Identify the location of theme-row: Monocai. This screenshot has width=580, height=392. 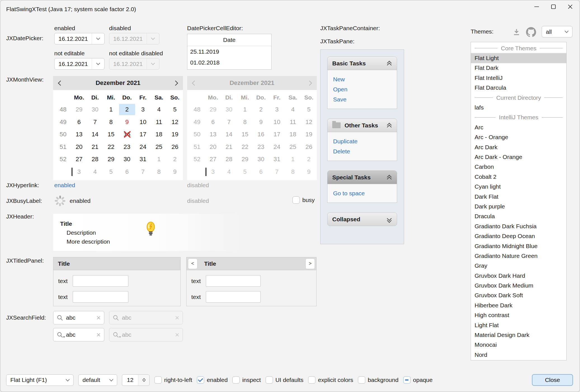
(518, 345).